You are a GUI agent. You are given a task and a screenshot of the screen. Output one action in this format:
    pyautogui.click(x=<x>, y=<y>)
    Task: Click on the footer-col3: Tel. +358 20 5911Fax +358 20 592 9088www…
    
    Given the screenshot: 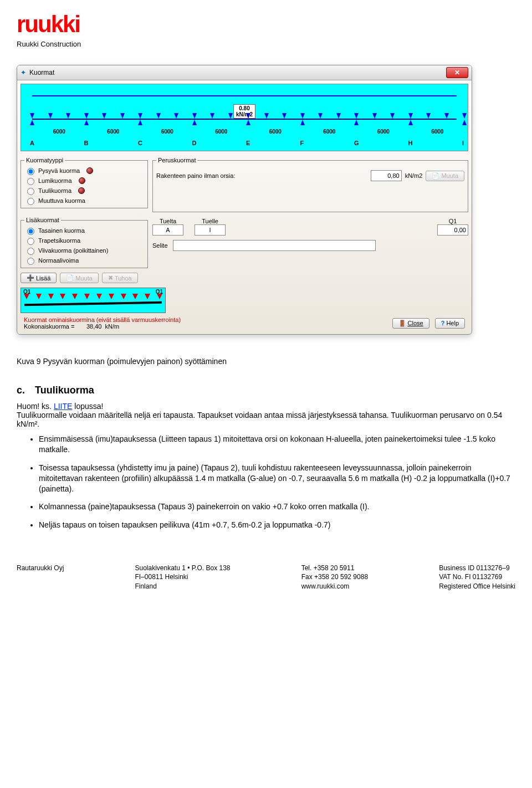 What is the action you would take?
    pyautogui.click(x=335, y=577)
    